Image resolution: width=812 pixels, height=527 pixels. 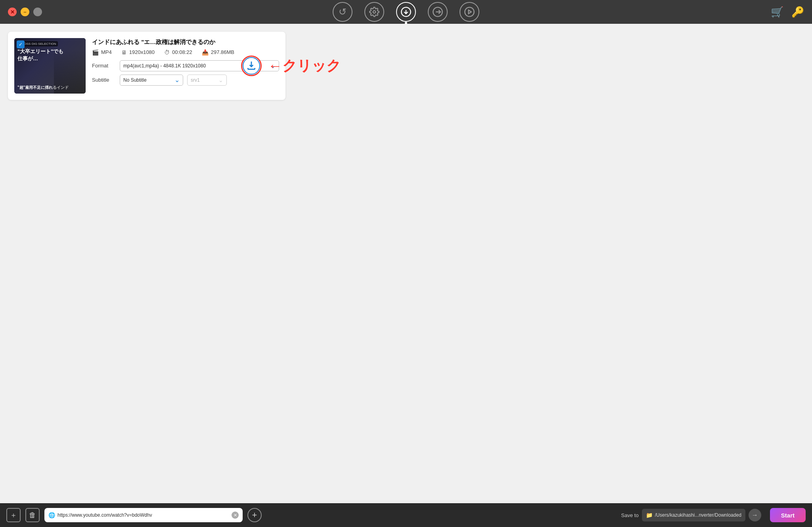 I want to click on trash-icon: 🗑, so click(x=33, y=516).